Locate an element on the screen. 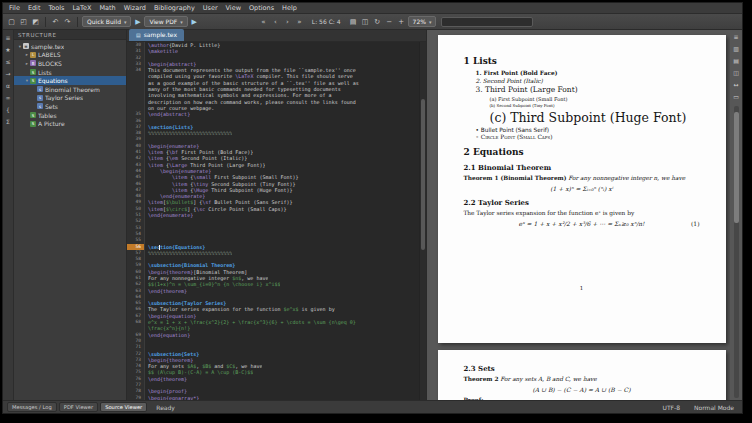  code-token: $$(1+x)^n = \sum_{i=0}^n {n \choose i} x… is located at coordinates (214, 284).